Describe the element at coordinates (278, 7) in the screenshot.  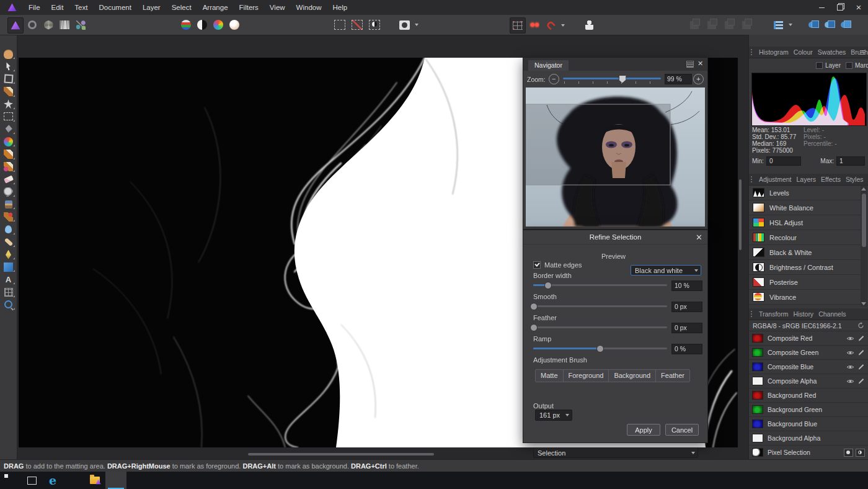
I see `menu-item: View` at that location.